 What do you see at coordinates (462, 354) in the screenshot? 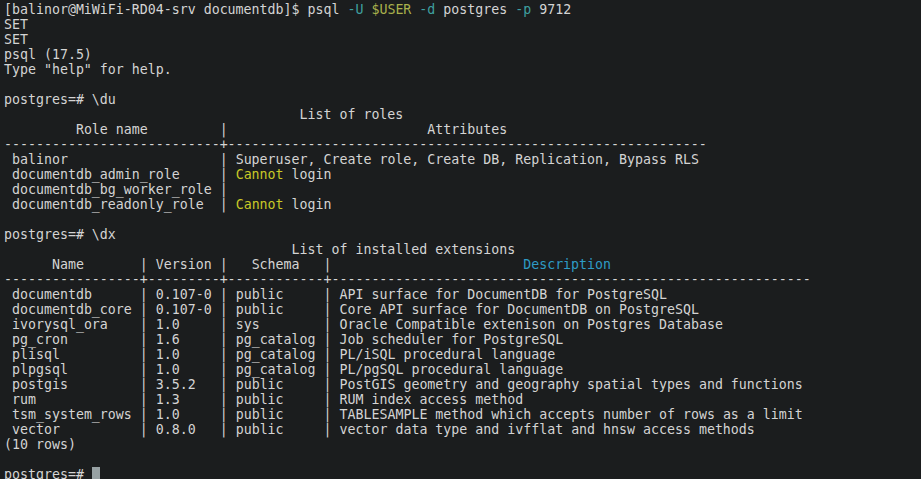
I see `table-row: plisql | 1.0 | pg_catalog | PL/iSQL proc…` at bounding box center [462, 354].